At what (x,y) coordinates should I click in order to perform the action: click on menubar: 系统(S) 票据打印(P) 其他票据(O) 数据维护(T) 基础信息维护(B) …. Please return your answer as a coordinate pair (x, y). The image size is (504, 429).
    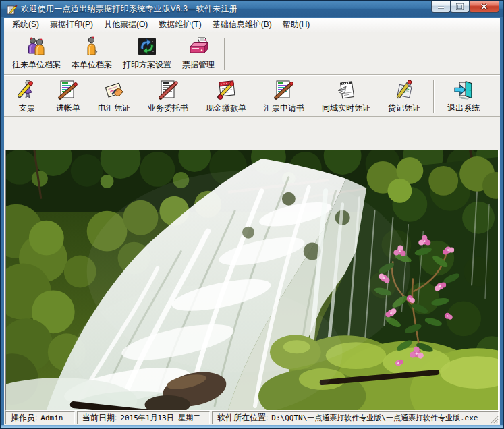
    Looking at the image, I should click on (252, 25).